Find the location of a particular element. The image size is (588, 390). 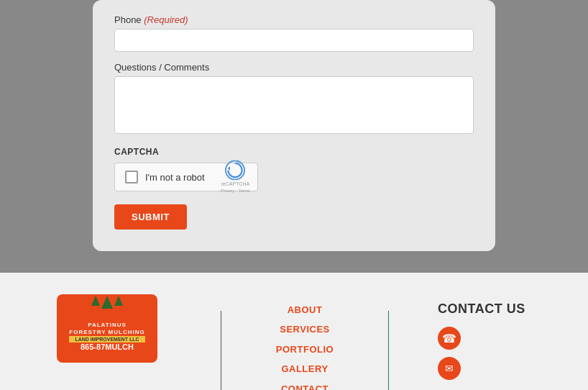

footer-divider-left is located at coordinates (221, 350).